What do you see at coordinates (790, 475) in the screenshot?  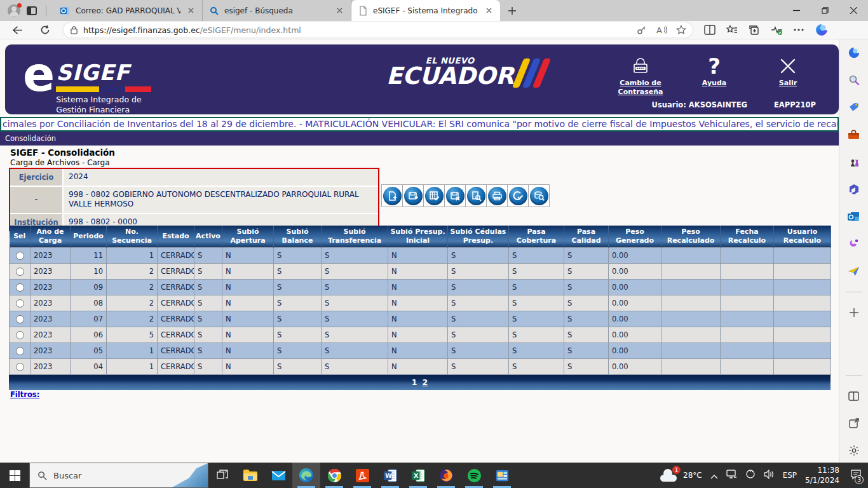 I see `language-indicator: ESP` at bounding box center [790, 475].